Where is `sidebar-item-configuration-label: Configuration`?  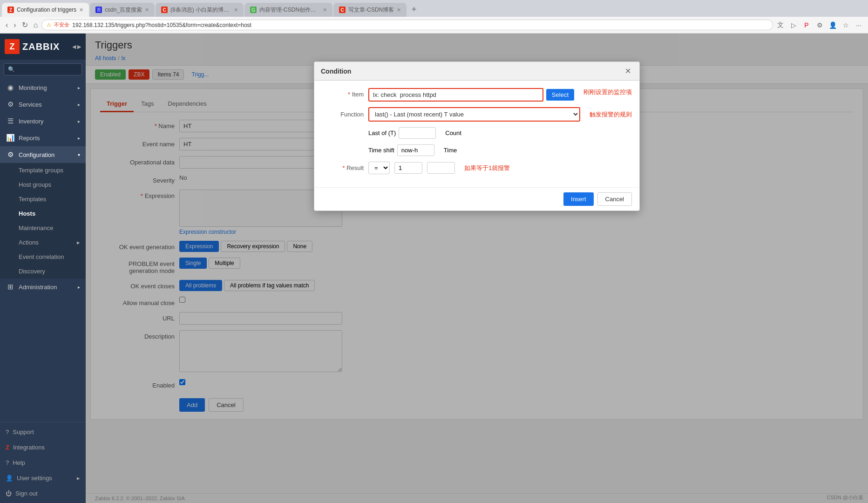 sidebar-item-configuration-label: Configuration is located at coordinates (36, 155).